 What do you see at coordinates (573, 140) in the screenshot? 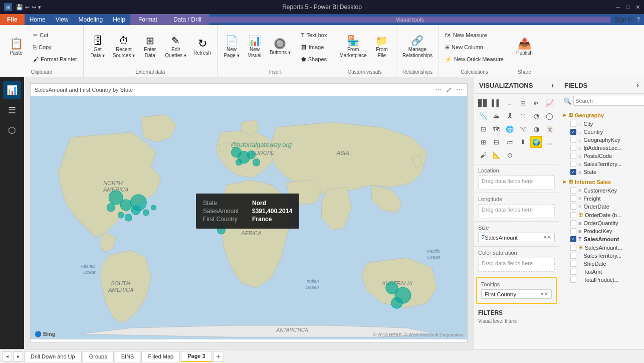
I see `geographykey-checkbox` at bounding box center [573, 140].